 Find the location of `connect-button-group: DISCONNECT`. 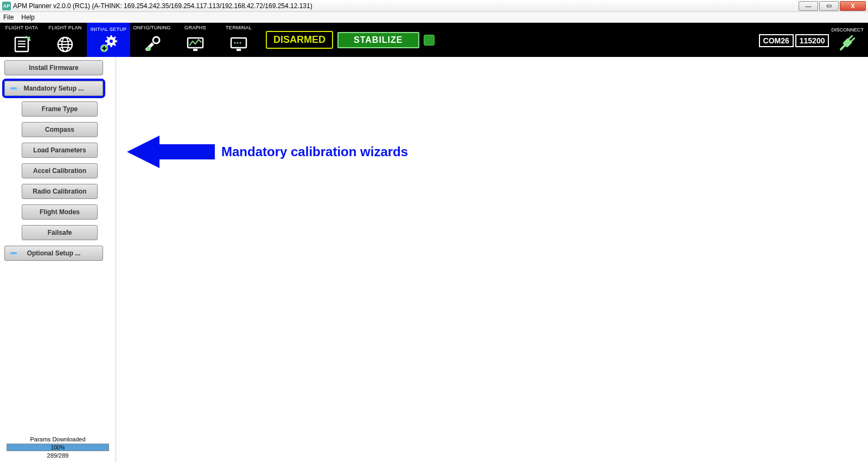

connect-button-group: DISCONNECT is located at coordinates (847, 40).